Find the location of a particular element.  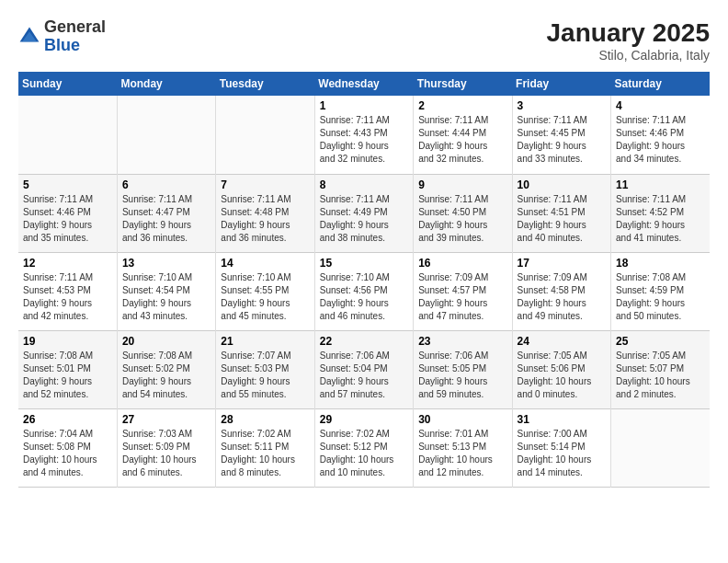

calendar-cell: 28Sunrise: 7:02 AM Sunset: 5:11 PM Dayli… is located at coordinates (265, 447).